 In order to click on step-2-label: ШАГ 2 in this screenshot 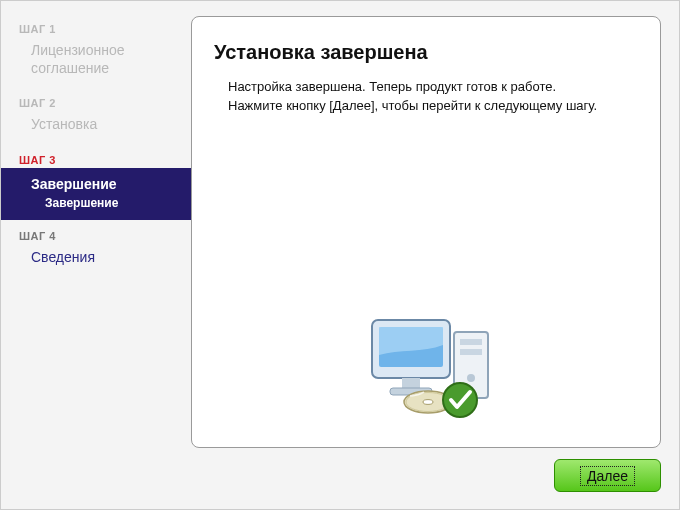, I will do `click(96, 102)`.